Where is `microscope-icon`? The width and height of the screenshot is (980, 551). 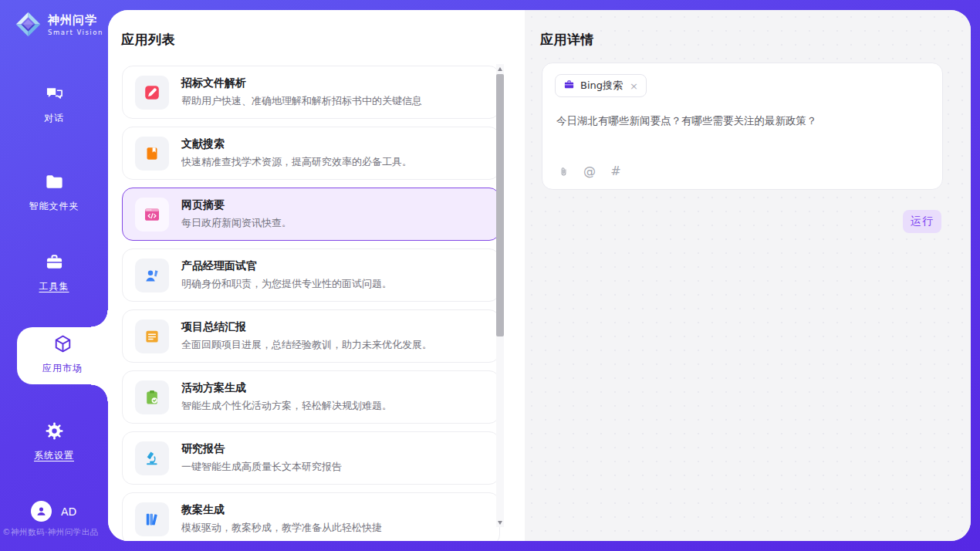 microscope-icon is located at coordinates (152, 458).